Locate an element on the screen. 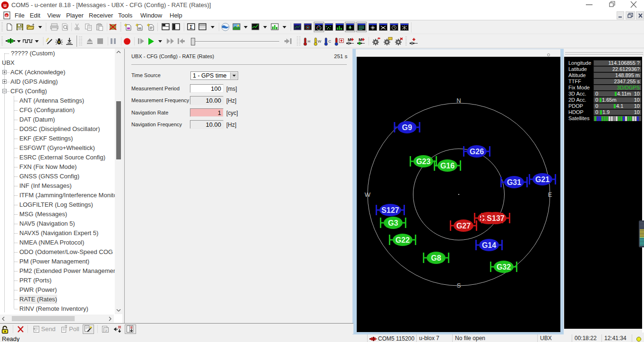  svg-text: G21 is located at coordinates (542, 180).